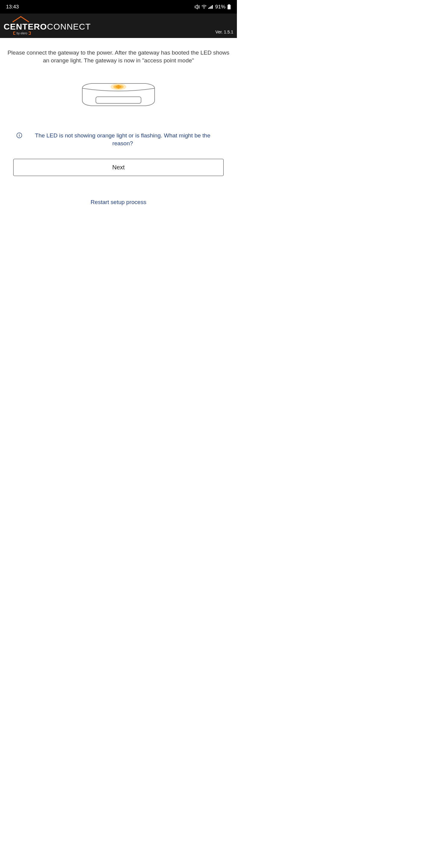 This screenshot has width=434, height=868. What do you see at coordinates (47, 29) in the screenshot?
I see `logo-container: CENTEROCONNECT by elero` at bounding box center [47, 29].